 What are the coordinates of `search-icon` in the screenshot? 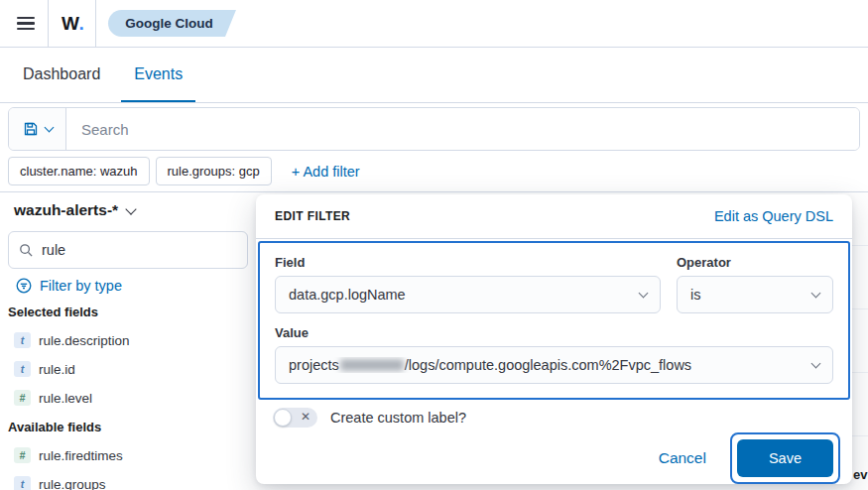 It's located at (26, 250).